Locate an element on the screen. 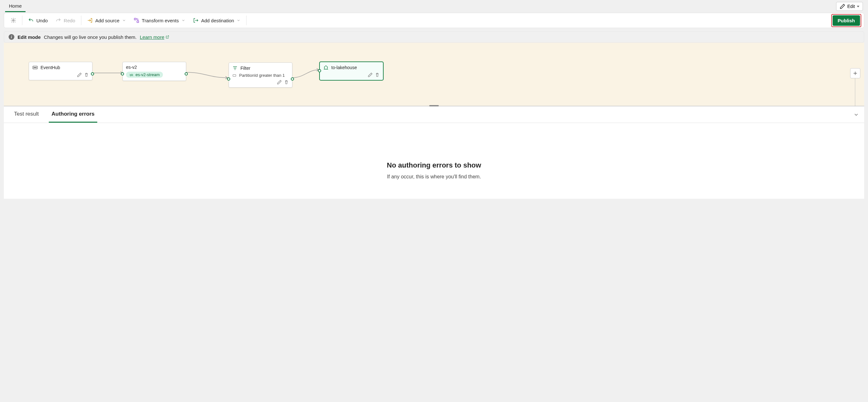  rule-icon is located at coordinates (235, 75).